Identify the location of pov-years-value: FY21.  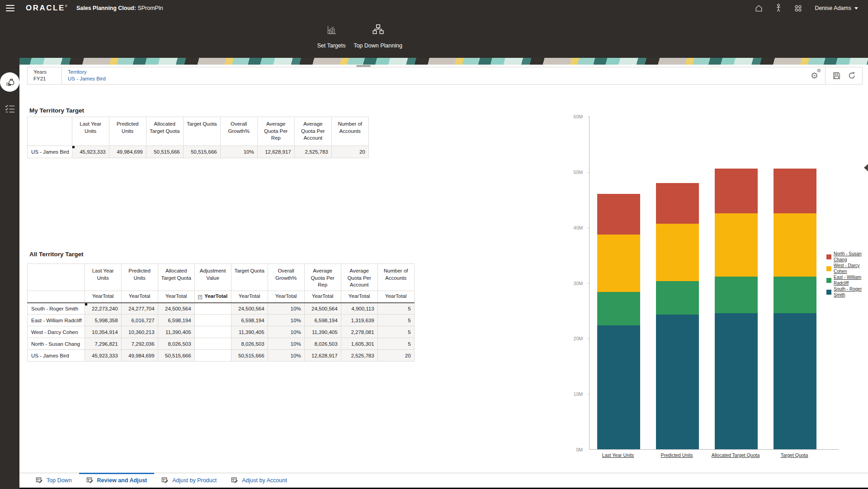
(47, 79).